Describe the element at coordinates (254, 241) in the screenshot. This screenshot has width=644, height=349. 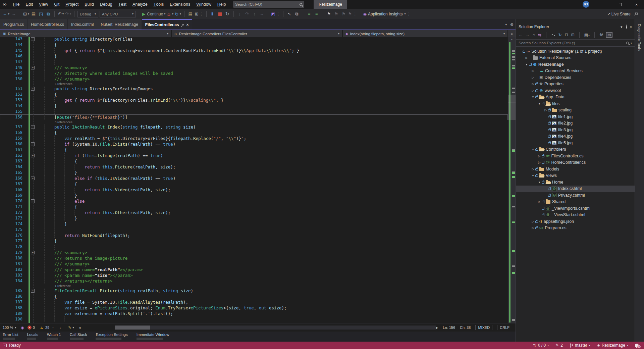
I see `code-line: 177 }` at that location.